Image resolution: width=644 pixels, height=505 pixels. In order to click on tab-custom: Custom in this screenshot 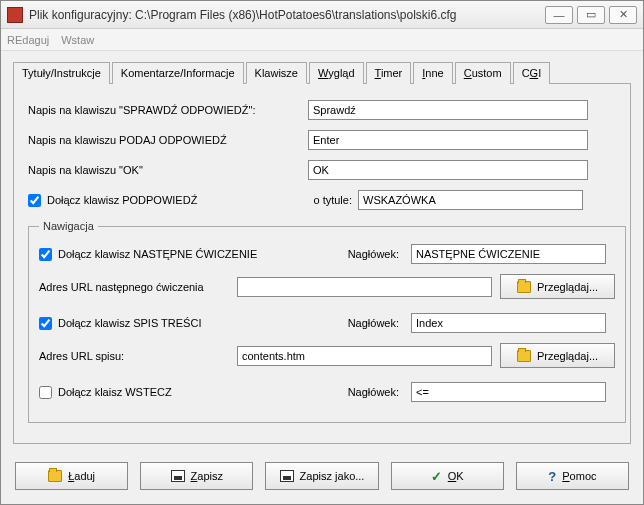, I will do `click(483, 73)`.